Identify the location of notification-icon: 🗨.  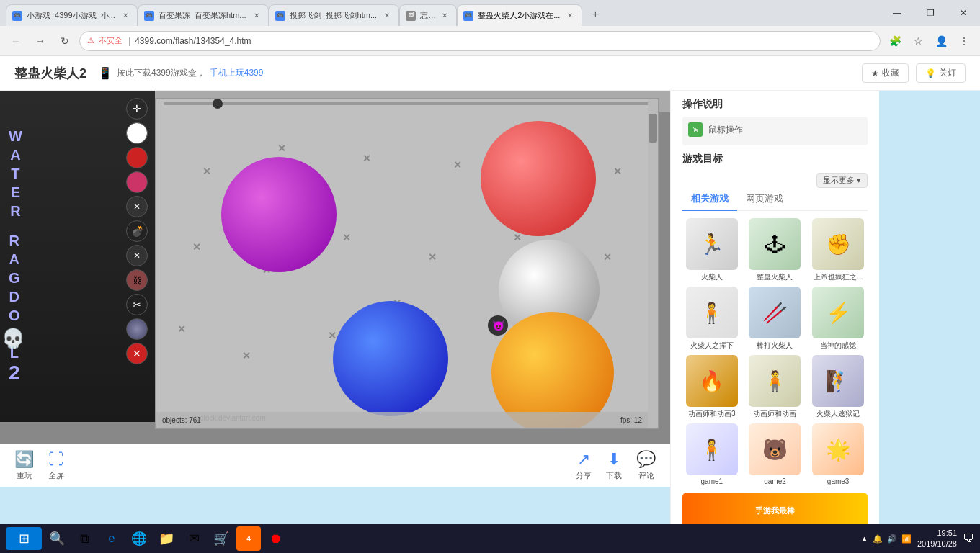
(968, 539).